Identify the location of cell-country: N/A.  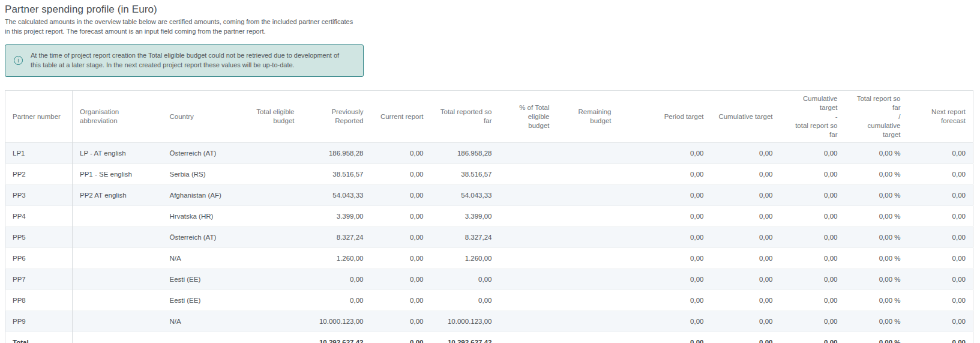
(200, 322).